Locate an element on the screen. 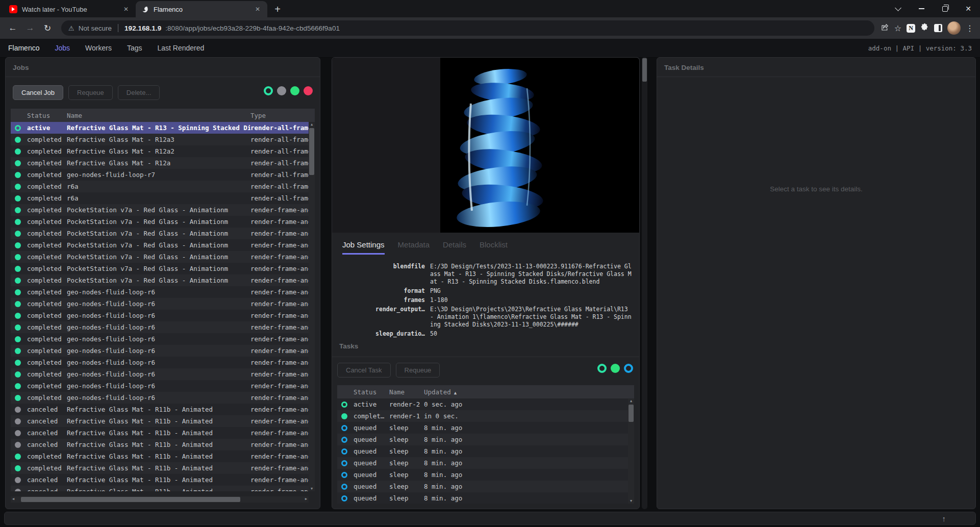 The image size is (980, 527). page-vertical-scrollbar is located at coordinates (645, 283).